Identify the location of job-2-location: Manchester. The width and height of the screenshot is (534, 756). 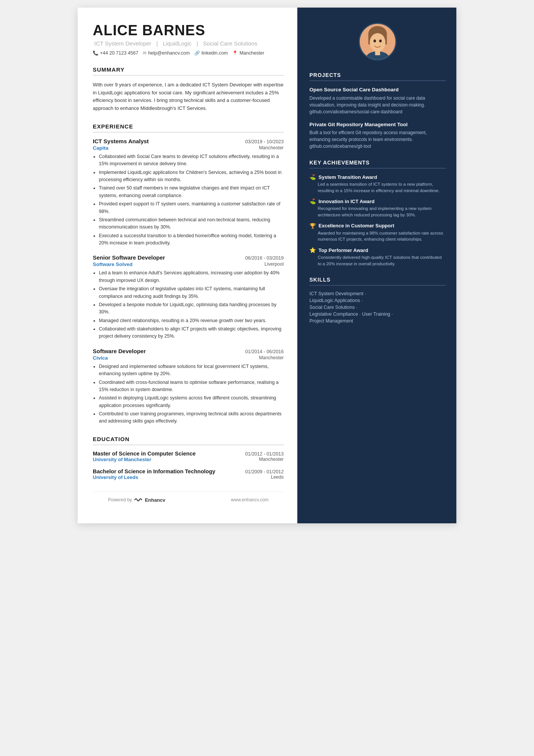
(271, 358).